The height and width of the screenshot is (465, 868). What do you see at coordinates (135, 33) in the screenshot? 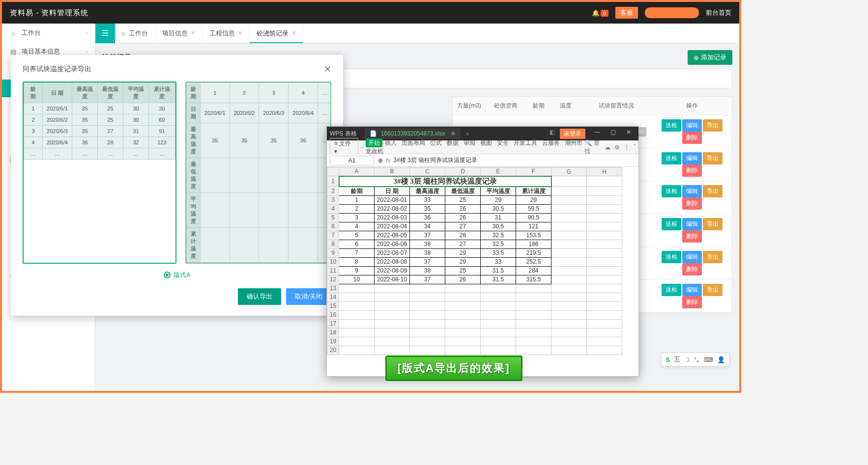
I see `tab: ⌂工作台` at bounding box center [135, 33].